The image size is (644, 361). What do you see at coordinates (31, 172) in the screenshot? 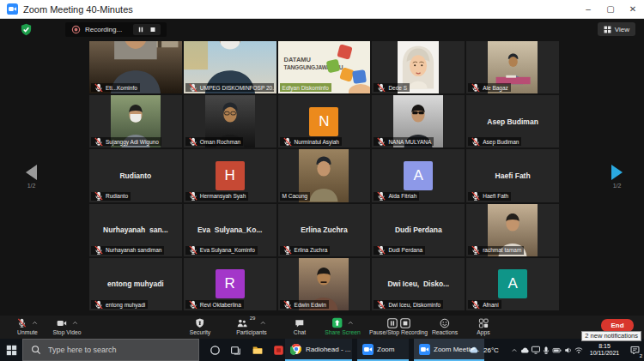
I see `previous-page-arrow-icon` at bounding box center [31, 172].